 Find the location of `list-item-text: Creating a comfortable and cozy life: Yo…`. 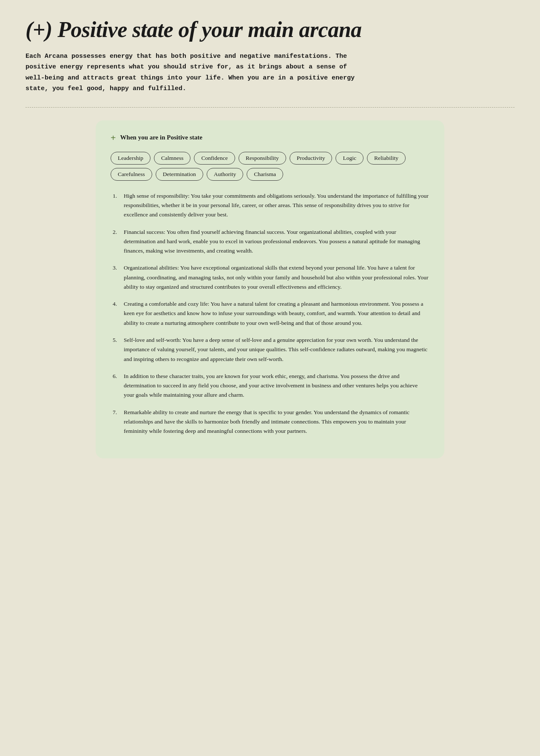

list-item-text: Creating a comfortable and cozy life: Yo… is located at coordinates (276, 314).